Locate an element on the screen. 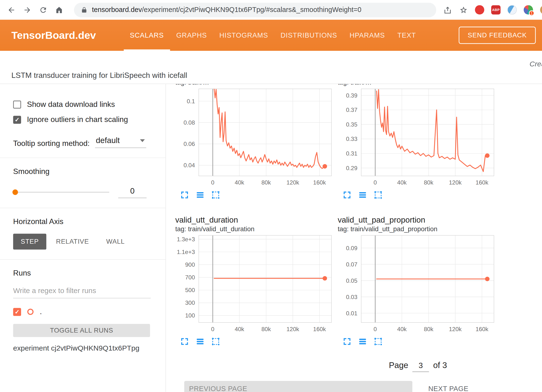 The height and width of the screenshot is (392, 542). svg-text: 0.31 is located at coordinates (352, 153).